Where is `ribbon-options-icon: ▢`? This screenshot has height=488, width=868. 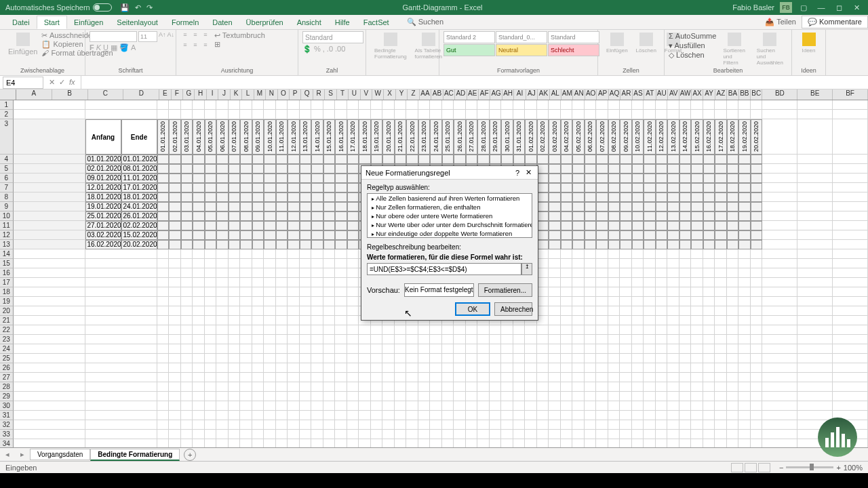 ribbon-options-icon: ▢ is located at coordinates (804, 8).